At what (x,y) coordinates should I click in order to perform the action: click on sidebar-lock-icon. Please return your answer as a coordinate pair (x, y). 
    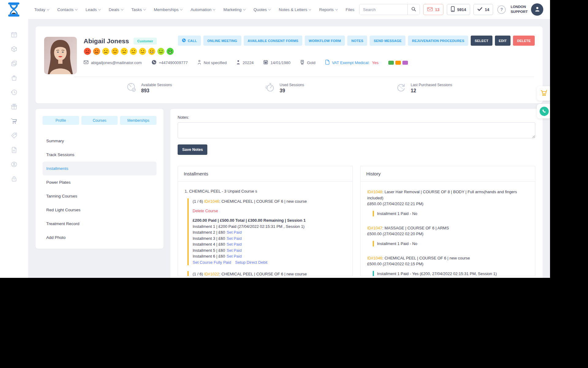
    Looking at the image, I should click on (14, 179).